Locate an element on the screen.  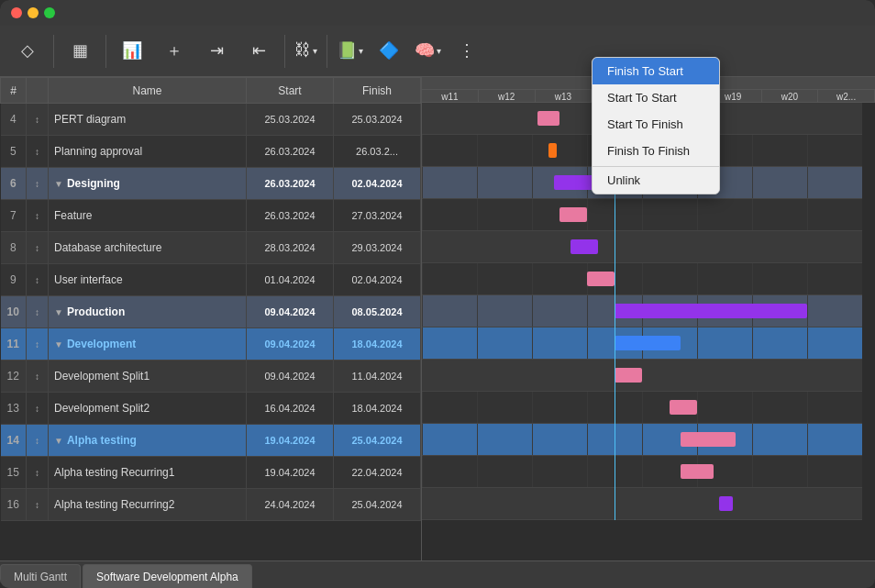
table-row: 13 ↕ Development Split2 16.04.2024 18.04… is located at coordinates (211, 409).